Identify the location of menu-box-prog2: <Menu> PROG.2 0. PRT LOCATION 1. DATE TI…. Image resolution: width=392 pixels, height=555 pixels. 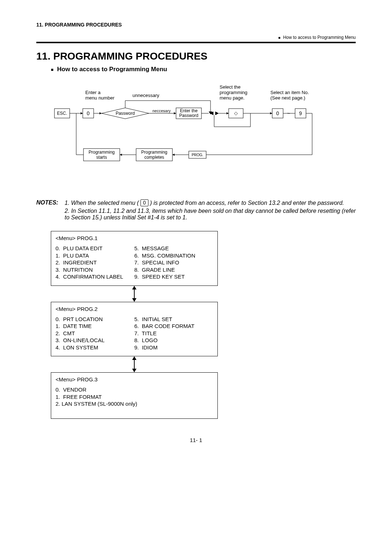
(134, 329).